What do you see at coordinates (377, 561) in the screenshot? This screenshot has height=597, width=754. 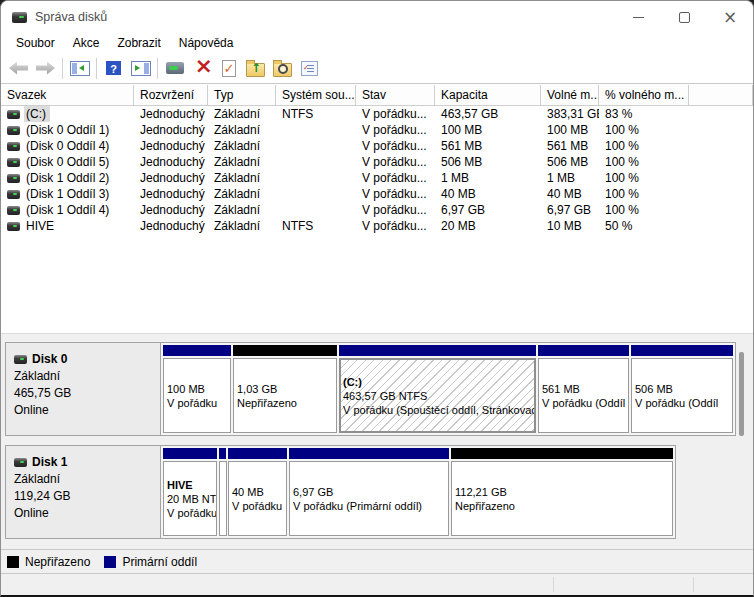 I see `legend-bar: NepřiřazenoPrimární oddíl` at bounding box center [377, 561].